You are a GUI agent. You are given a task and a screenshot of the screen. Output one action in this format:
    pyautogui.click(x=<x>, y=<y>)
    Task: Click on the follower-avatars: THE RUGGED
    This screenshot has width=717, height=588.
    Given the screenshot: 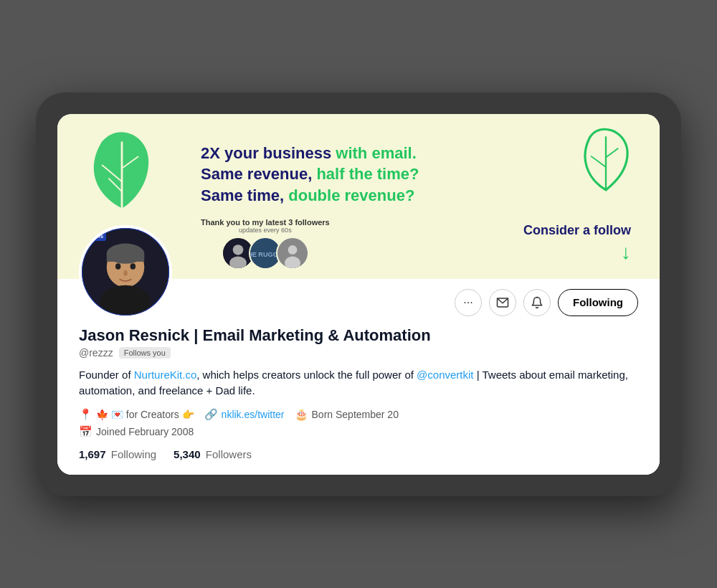 What is the action you would take?
    pyautogui.click(x=265, y=253)
    